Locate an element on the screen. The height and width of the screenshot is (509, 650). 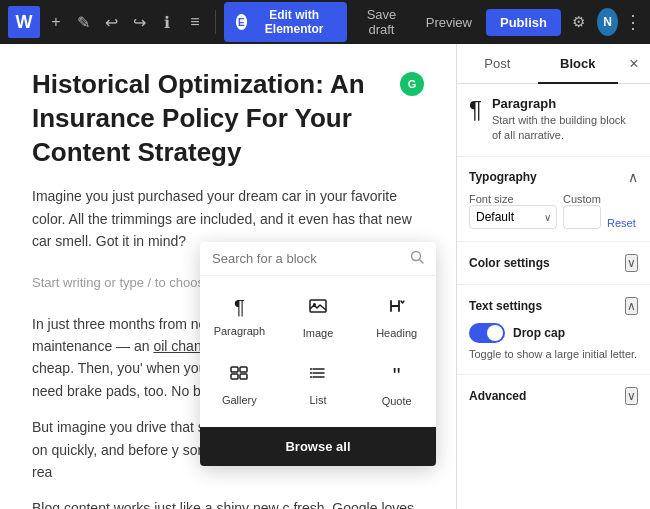
paragraph-block-label: Paragraph is located at coordinates (240, 331).